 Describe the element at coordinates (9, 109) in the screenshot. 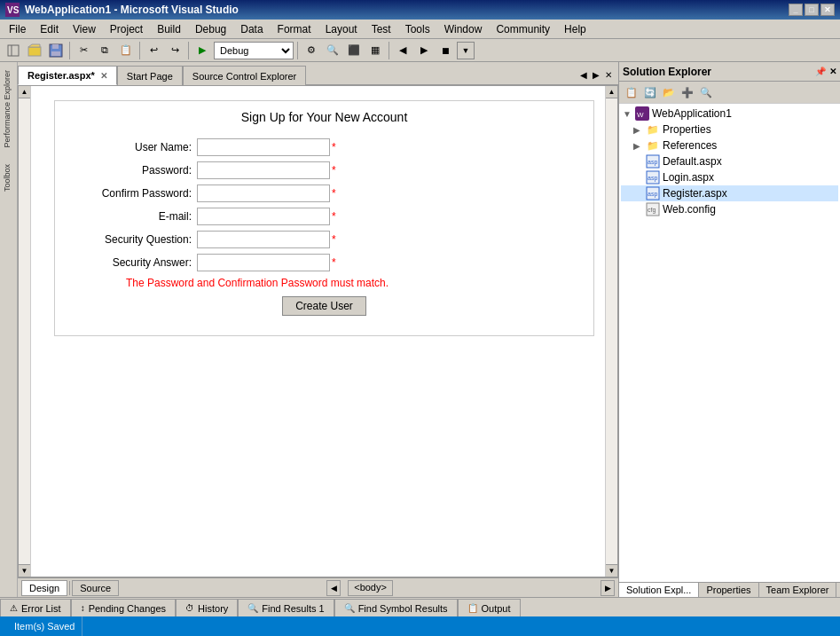

I see `performance-explorer-tab: Performance Explorer` at that location.